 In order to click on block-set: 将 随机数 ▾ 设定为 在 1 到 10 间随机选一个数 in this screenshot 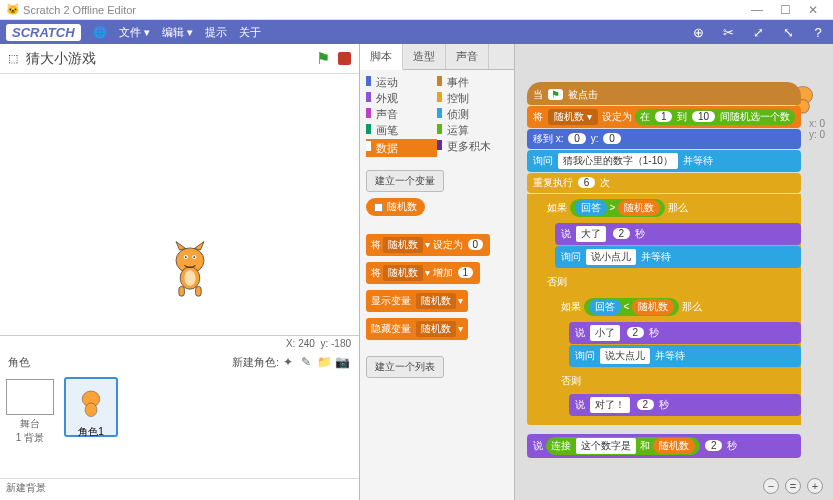, I will do `click(664, 117)`.